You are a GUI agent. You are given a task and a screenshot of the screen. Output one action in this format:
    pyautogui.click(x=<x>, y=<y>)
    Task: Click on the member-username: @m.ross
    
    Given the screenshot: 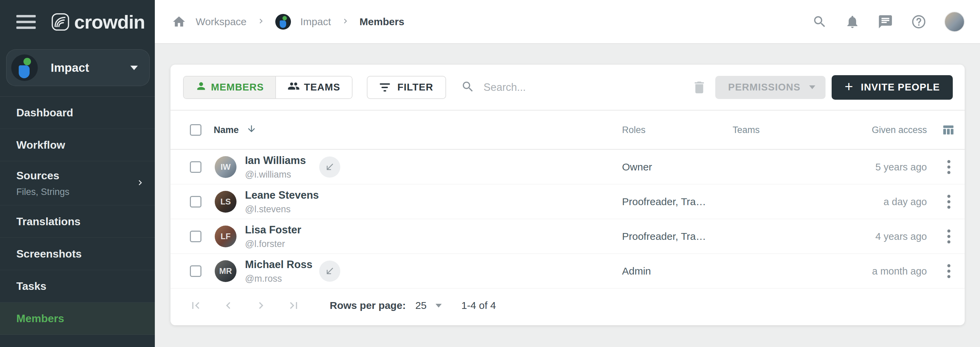 What is the action you would take?
    pyautogui.click(x=278, y=279)
    